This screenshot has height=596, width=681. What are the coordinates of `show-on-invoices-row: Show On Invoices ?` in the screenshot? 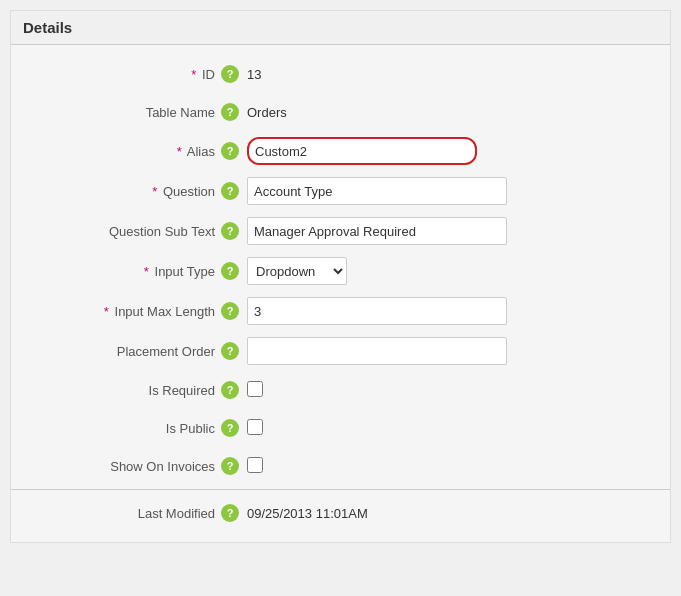 It's located at (340, 466).